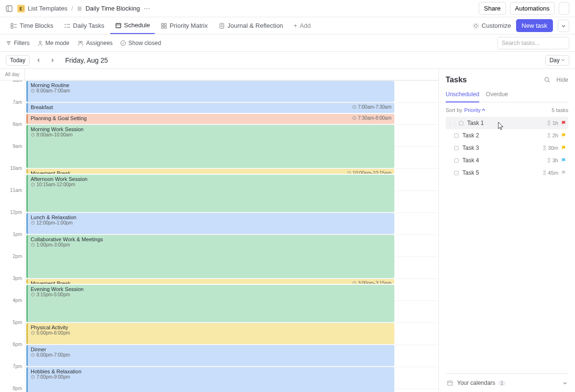 This screenshot has height=392, width=575. I want to click on tab-overdue: Overdue, so click(497, 97).